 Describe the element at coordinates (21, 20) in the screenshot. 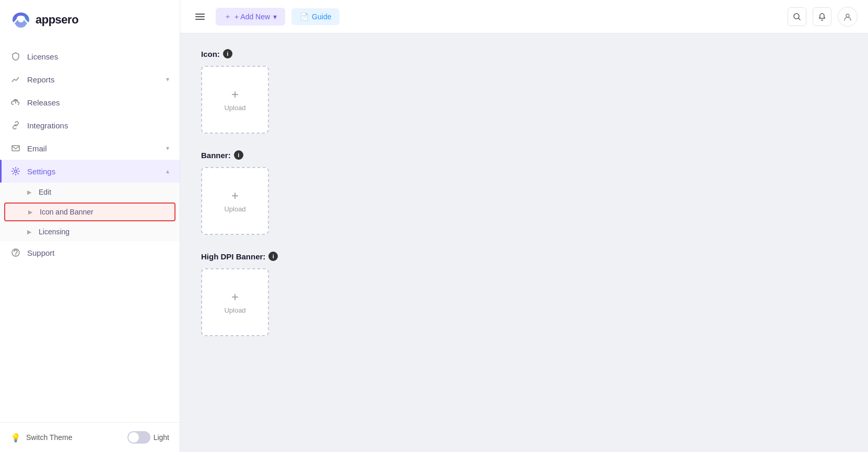

I see `logo-icon` at that location.